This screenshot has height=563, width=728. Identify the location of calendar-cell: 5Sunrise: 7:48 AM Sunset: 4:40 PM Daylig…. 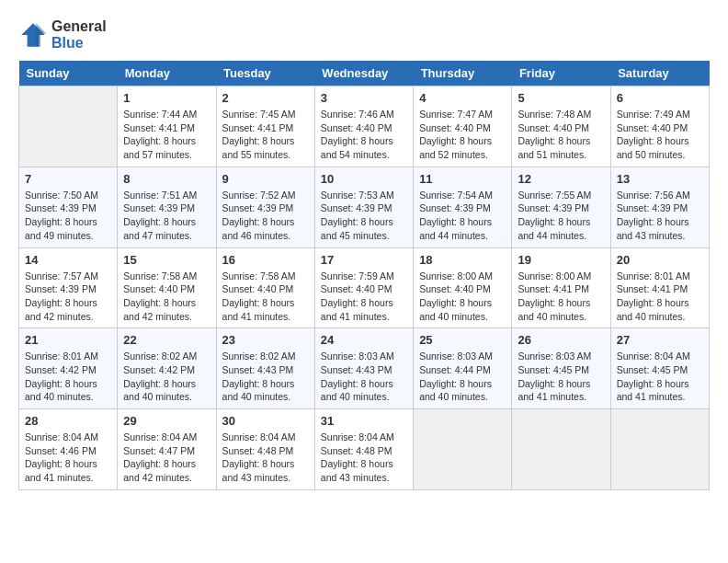
(561, 127).